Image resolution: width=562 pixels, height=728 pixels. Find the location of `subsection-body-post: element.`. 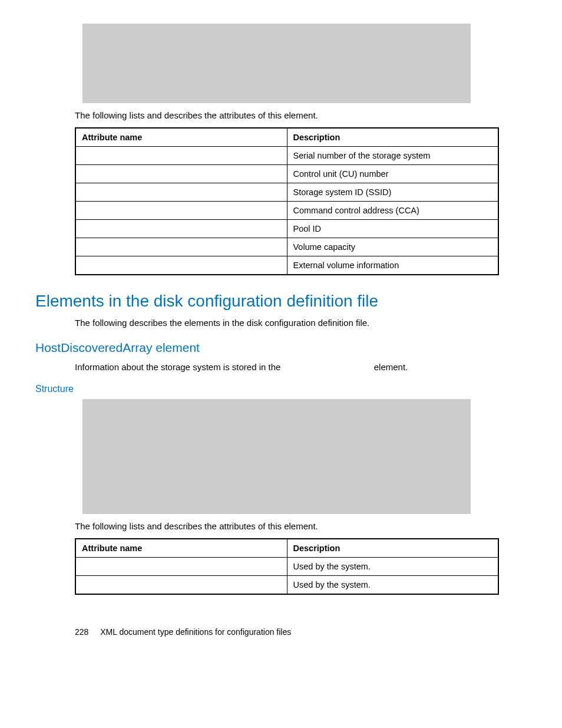

subsection-body-post: element. is located at coordinates (391, 367).